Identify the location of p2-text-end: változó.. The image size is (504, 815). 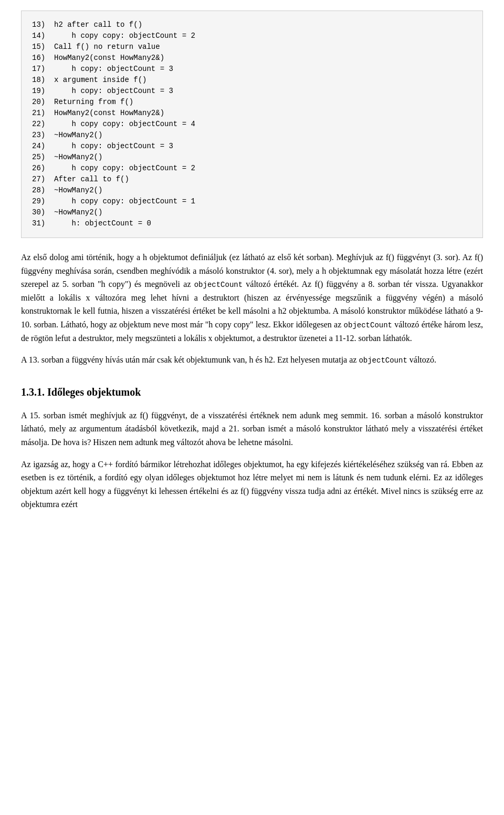
(422, 359).